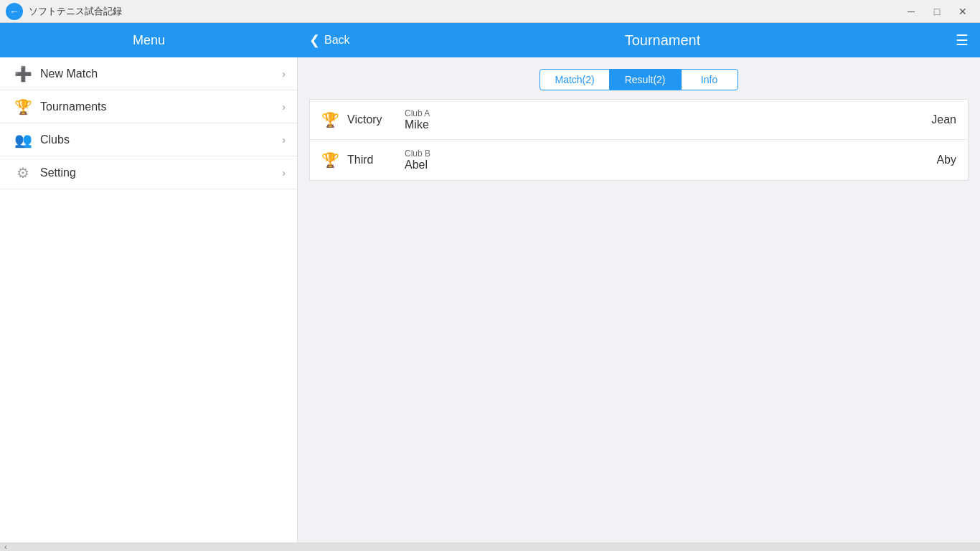 This screenshot has height=551, width=980. What do you see at coordinates (161, 173) in the screenshot?
I see `sidebar-label-setting: Setting` at bounding box center [161, 173].